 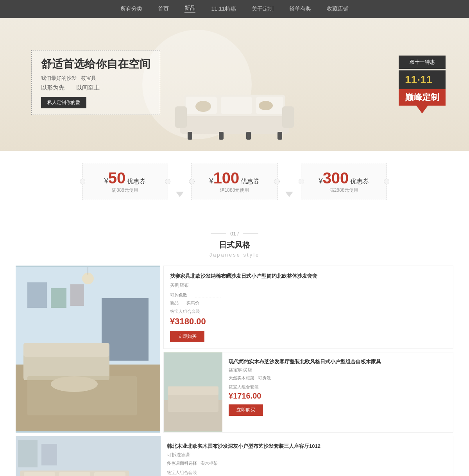 I want to click on product-1-buy-button: 立即购买, so click(x=187, y=336).